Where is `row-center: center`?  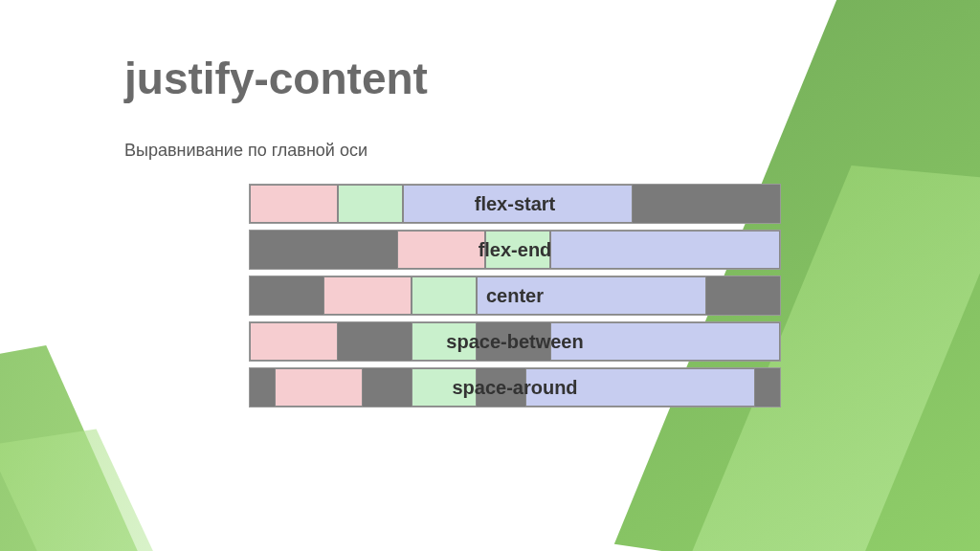
row-center: center is located at coordinates (515, 296).